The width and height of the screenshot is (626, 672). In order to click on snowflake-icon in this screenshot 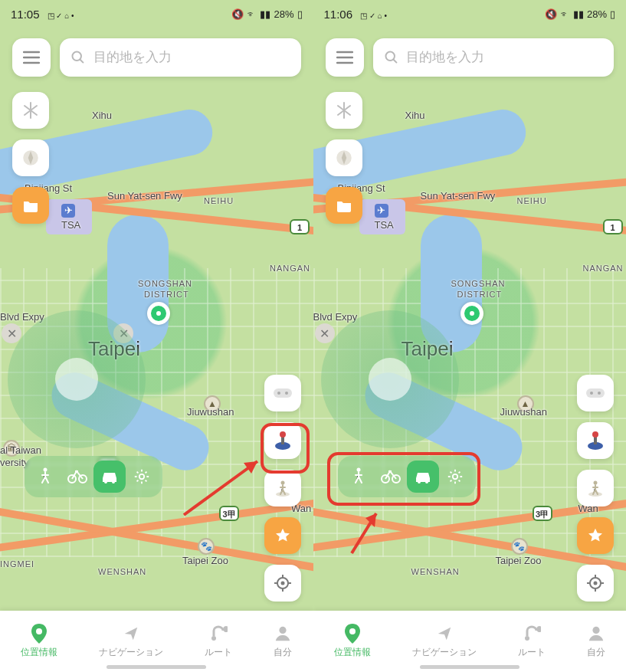, I will do `click(31, 110)`.